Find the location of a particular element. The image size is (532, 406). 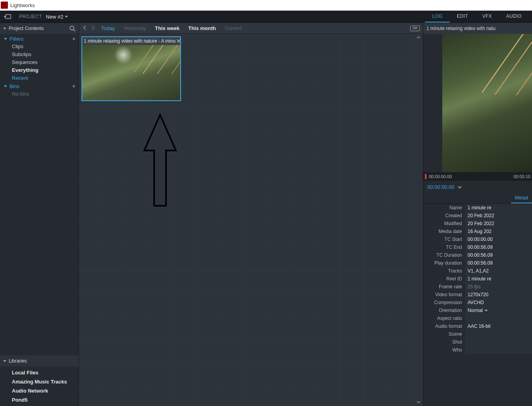

bins-group: Bins + is located at coordinates (40, 86).